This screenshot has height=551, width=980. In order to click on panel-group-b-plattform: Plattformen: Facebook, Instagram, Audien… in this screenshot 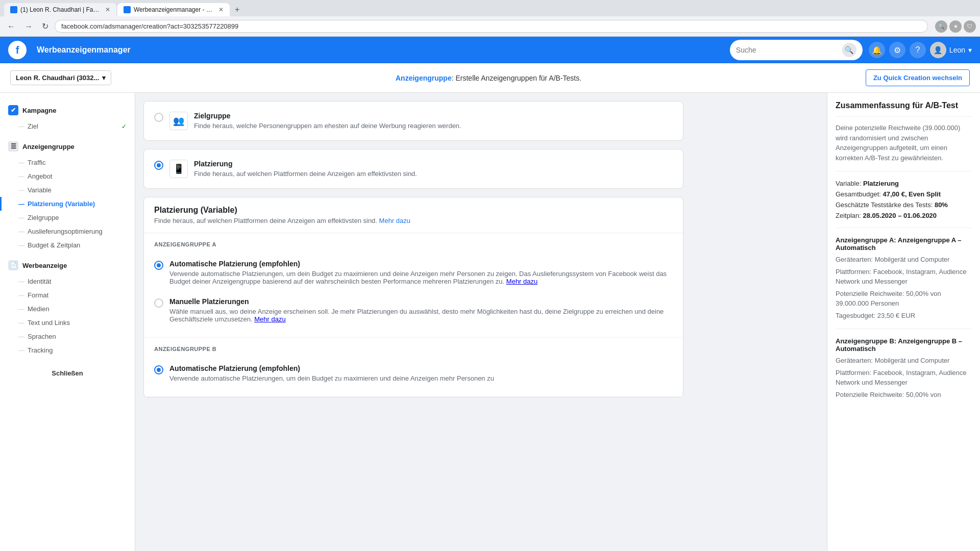, I will do `click(903, 378)`.